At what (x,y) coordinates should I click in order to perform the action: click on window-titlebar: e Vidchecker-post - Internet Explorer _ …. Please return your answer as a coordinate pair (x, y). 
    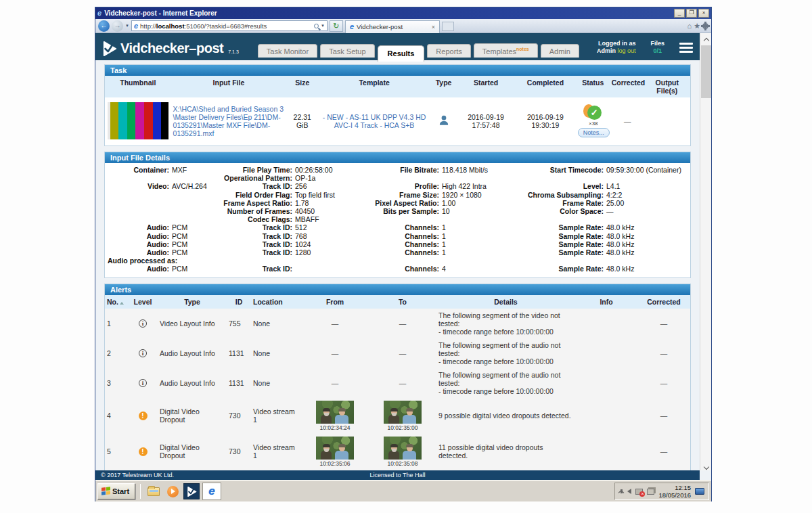
    Looking at the image, I should click on (403, 14).